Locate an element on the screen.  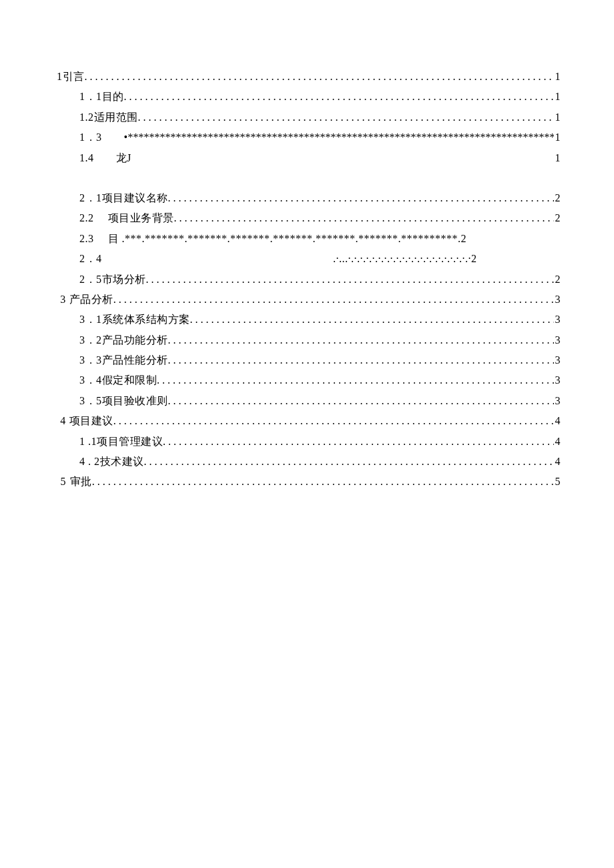
toc-label: 1．1目的 is located at coordinates (101, 97).